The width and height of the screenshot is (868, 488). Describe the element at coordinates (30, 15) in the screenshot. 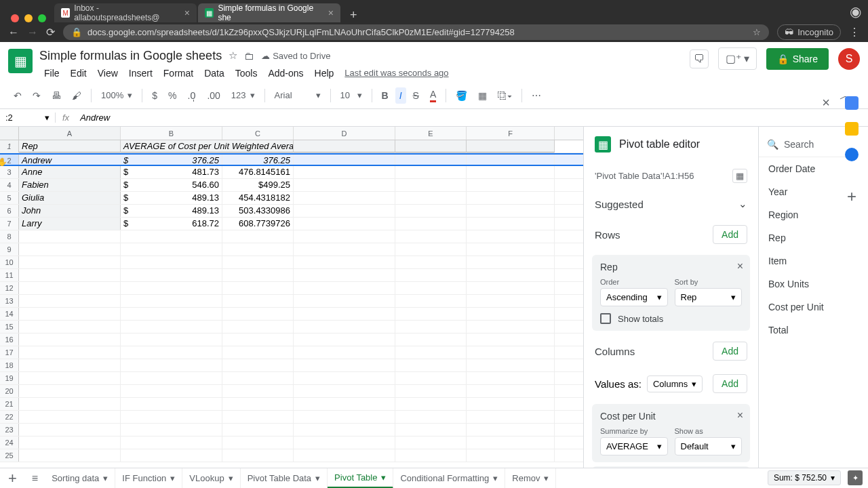

I see `window-controls` at that location.